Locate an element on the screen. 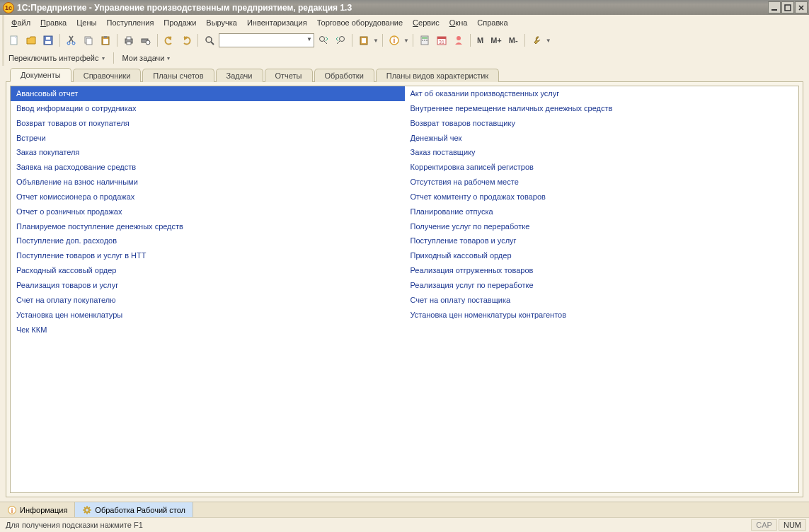  window-taskbar: i Информация Обработка Рабочий стол is located at coordinates (405, 509).